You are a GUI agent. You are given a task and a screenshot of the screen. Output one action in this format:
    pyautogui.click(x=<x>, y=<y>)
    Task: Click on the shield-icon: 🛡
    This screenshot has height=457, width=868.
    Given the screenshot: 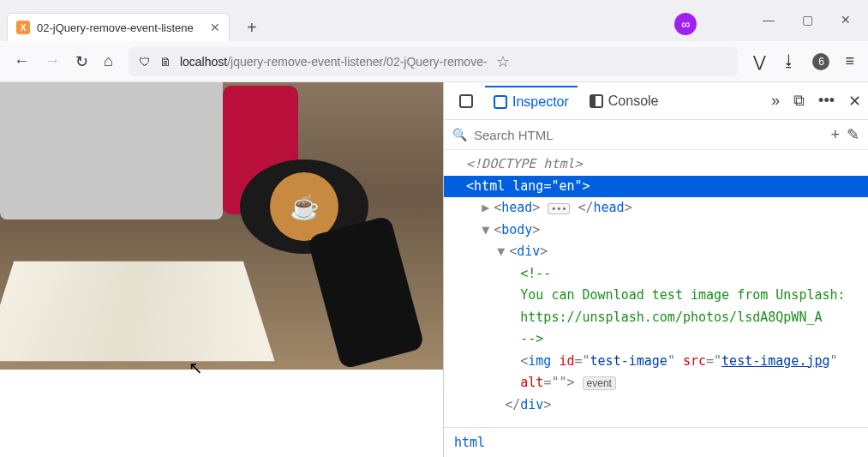 What is the action you would take?
    pyautogui.click(x=145, y=62)
    